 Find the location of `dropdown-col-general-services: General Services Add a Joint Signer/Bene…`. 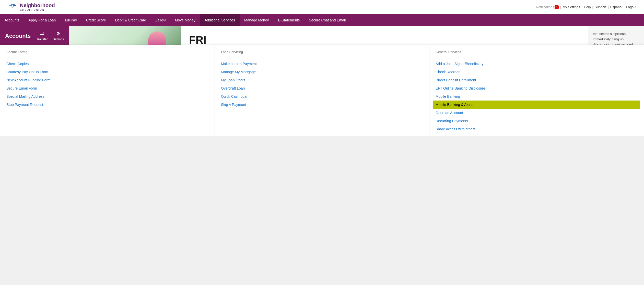

dropdown-col-general-services: General Services Add a Joint Signer/Bene… is located at coordinates (536, 90).